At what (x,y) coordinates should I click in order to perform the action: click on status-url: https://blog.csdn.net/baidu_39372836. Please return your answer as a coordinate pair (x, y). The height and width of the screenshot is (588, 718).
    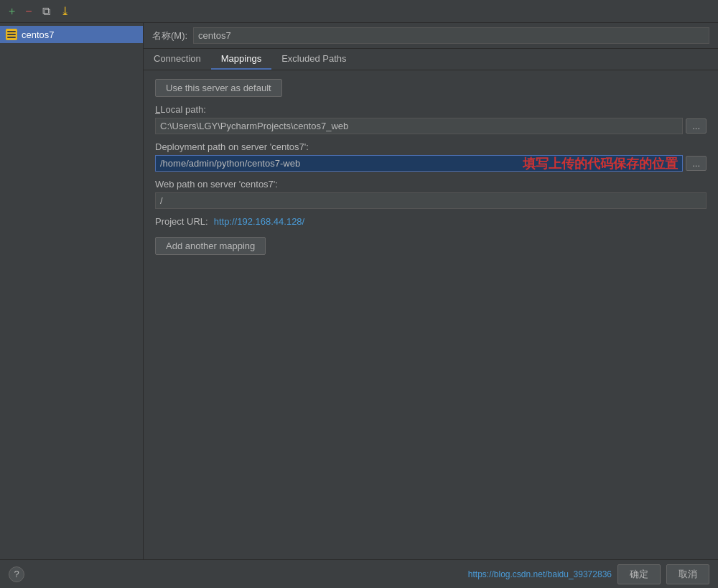
    Looking at the image, I should click on (540, 574).